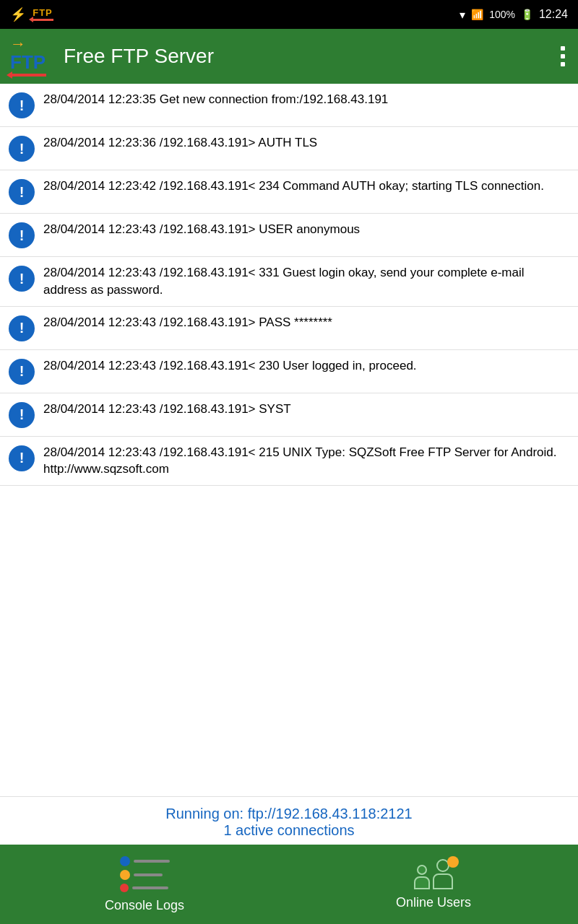 This screenshot has width=578, height=924. Describe the element at coordinates (289, 814) in the screenshot. I see `running-on-text: Running on: ftp://192.168.43.118:2121` at that location.